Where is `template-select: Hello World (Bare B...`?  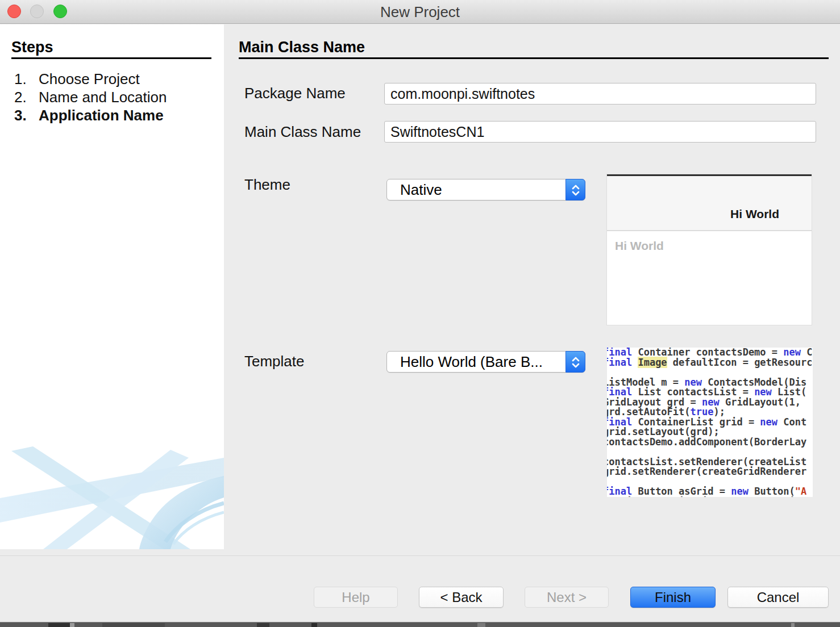
template-select: Hello World (Bare B... is located at coordinates (486, 362).